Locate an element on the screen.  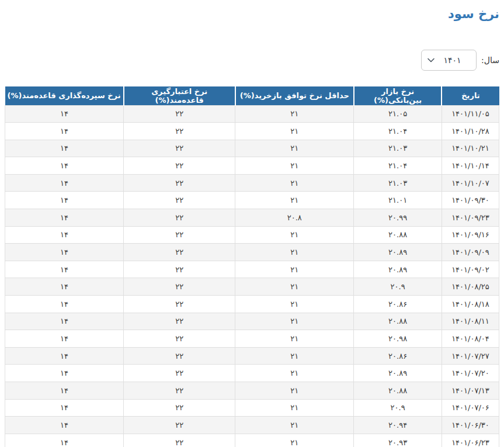
table-cell: ۱۴۰۱/۰۷/۰۶ is located at coordinates (470, 408).